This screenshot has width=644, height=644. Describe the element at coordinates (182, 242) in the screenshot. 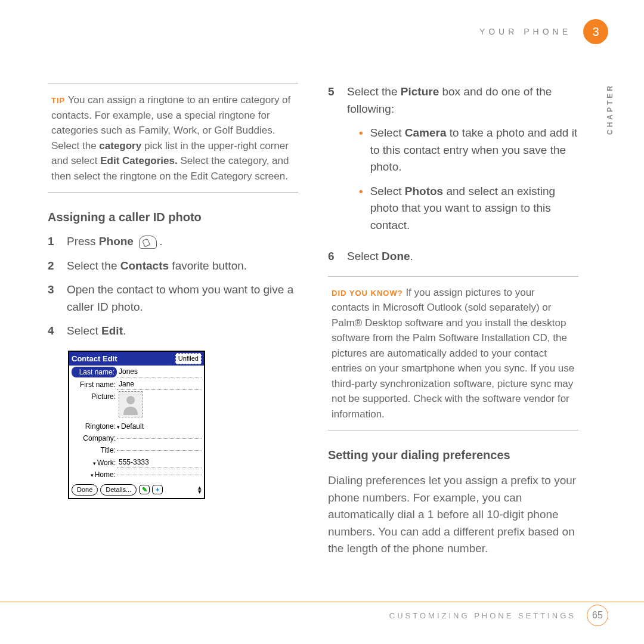

I see `step-1-body: Press Phone .` at that location.